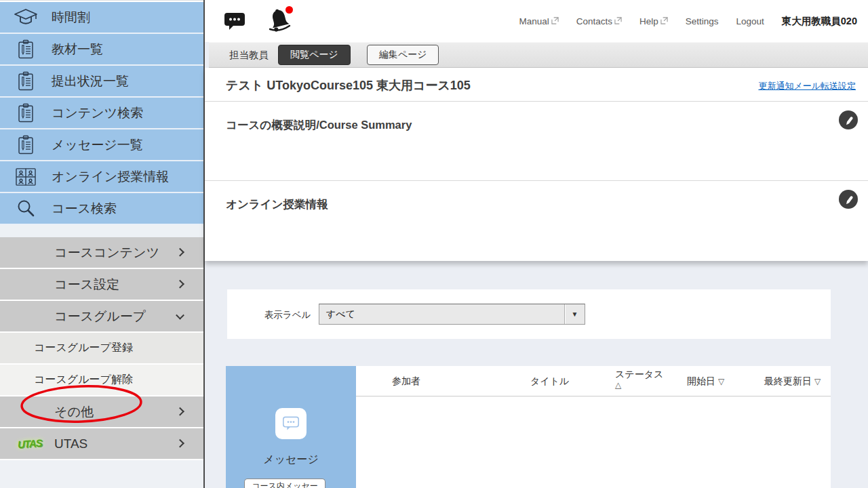  Describe the element at coordinates (98, 113) in the screenshot. I see `sidebar-item-label: コンテンツ検索` at that location.